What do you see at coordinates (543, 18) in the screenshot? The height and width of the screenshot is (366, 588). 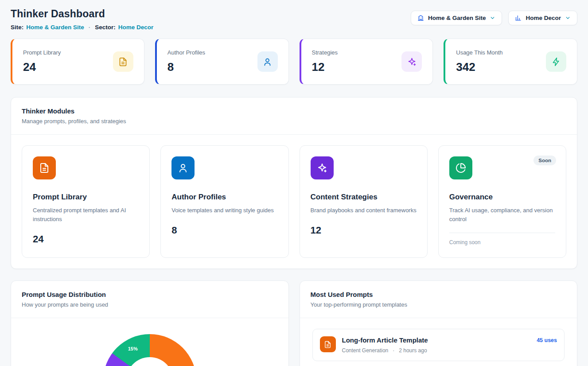 I see `sector-selector-label: Home Decor` at bounding box center [543, 18].